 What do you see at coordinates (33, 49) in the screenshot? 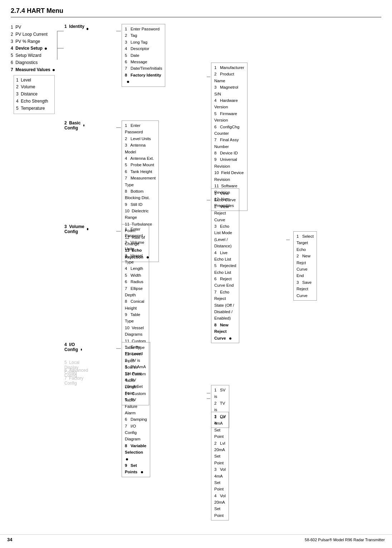
I see `menu-item-4-device-setup: 4 Device Setup` at bounding box center [33, 49].